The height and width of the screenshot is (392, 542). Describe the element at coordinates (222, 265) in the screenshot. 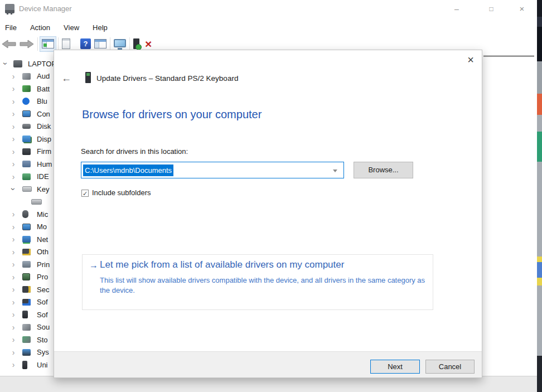

I see `let-me-pick-title: Let me pick from a list of available dri…` at that location.